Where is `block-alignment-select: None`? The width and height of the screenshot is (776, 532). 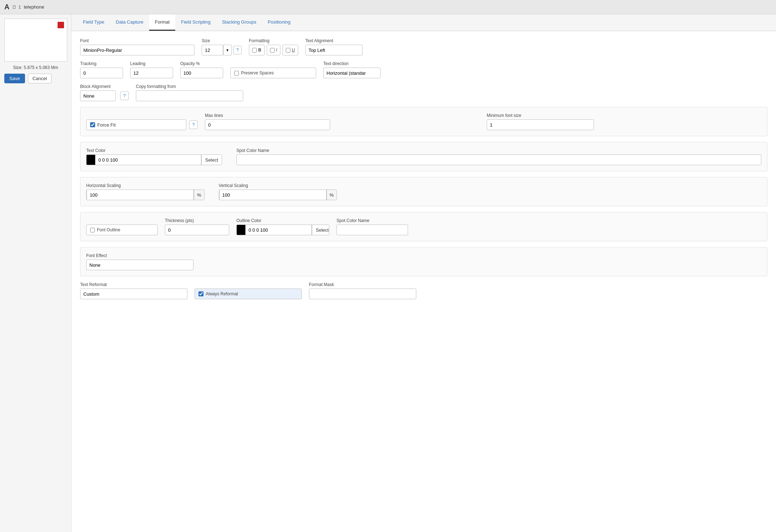
block-alignment-select: None is located at coordinates (98, 96).